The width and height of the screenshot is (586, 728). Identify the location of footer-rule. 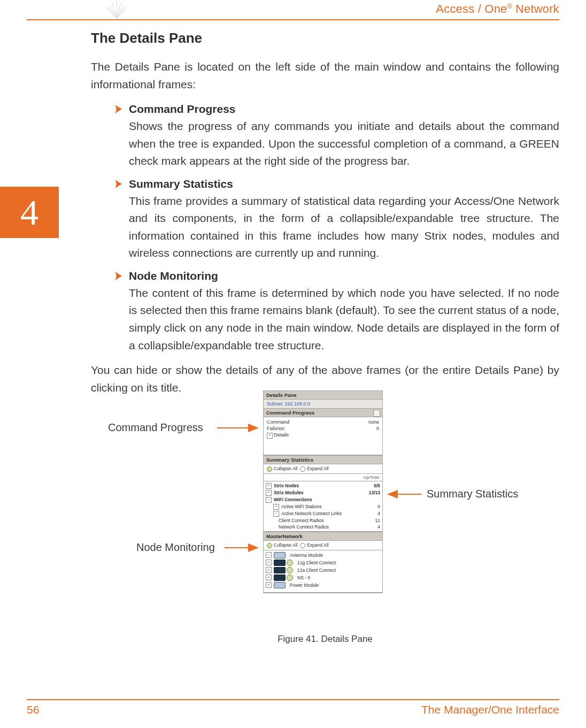
(293, 700).